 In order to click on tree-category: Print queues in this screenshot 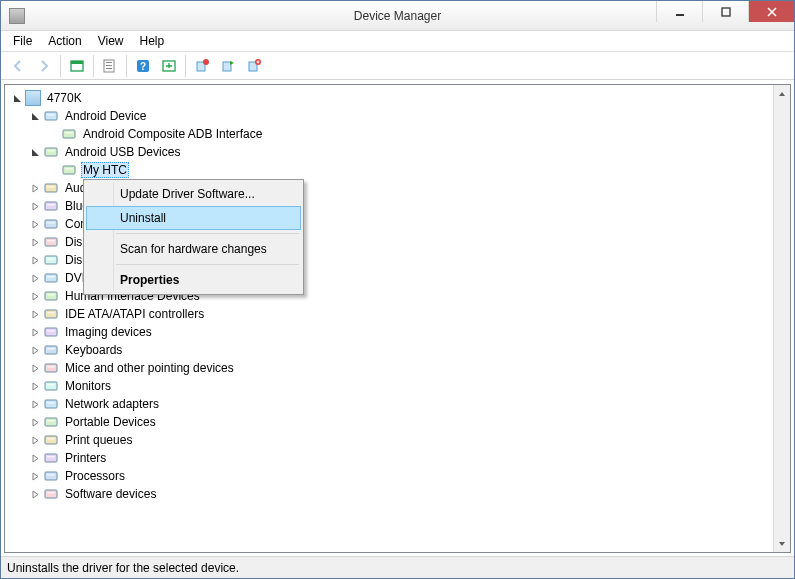, I will do `click(400, 440)`.